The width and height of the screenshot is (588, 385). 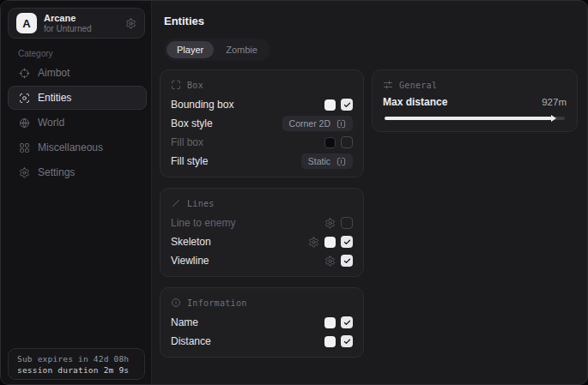 I want to click on crosshair-icon, so click(x=24, y=74).